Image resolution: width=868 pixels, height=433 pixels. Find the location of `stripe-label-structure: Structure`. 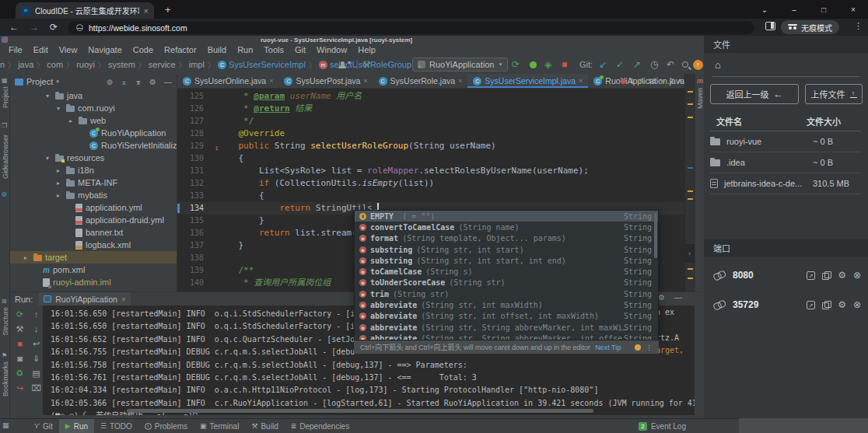

stripe-label-structure: Structure is located at coordinates (5, 322).